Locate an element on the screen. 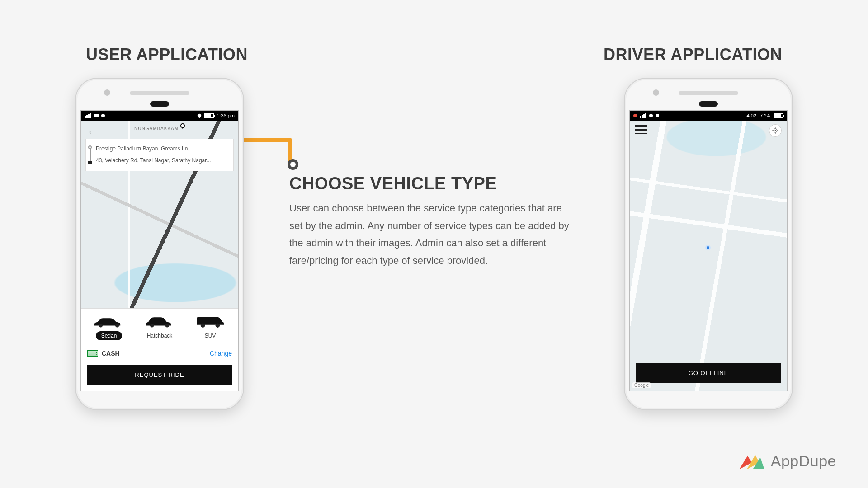 Image resolution: width=868 pixels, height=488 pixels. hatchback-car-icon is located at coordinates (160, 322).